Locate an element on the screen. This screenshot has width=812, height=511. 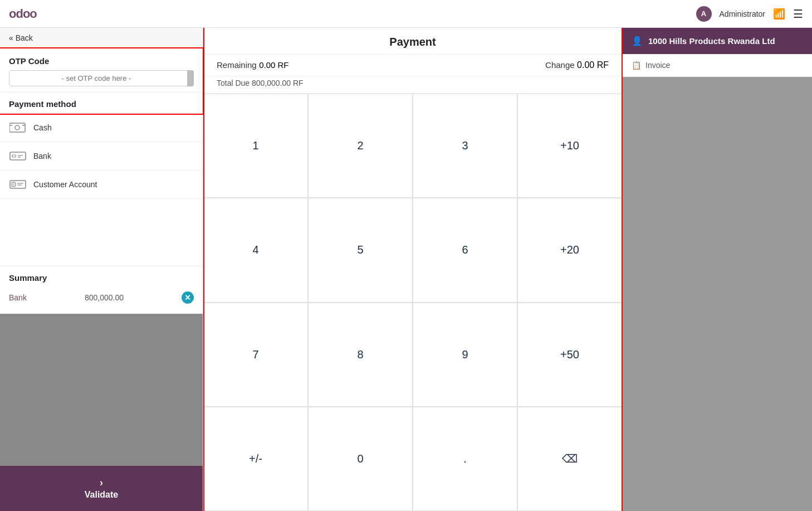
numpad-plus10: +10 is located at coordinates (570, 146).